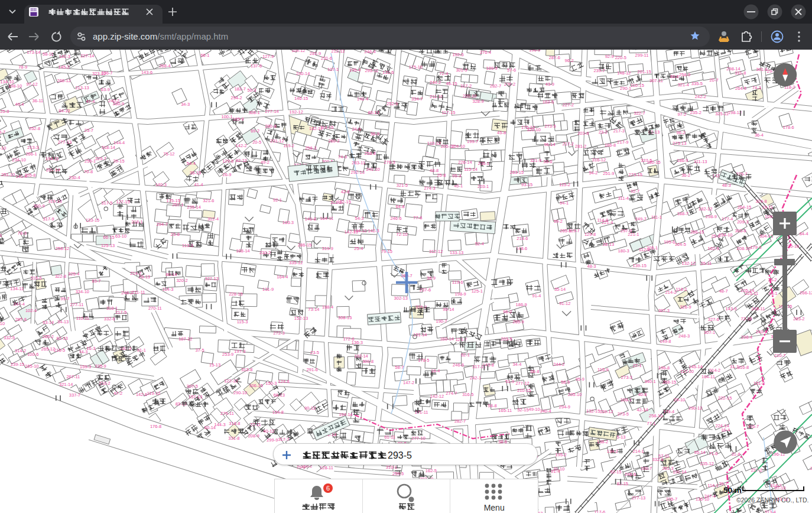 The width and height of the screenshot is (812, 513). Describe the element at coordinates (726, 235) in the screenshot. I see `svg-text: 154-10` at that location.